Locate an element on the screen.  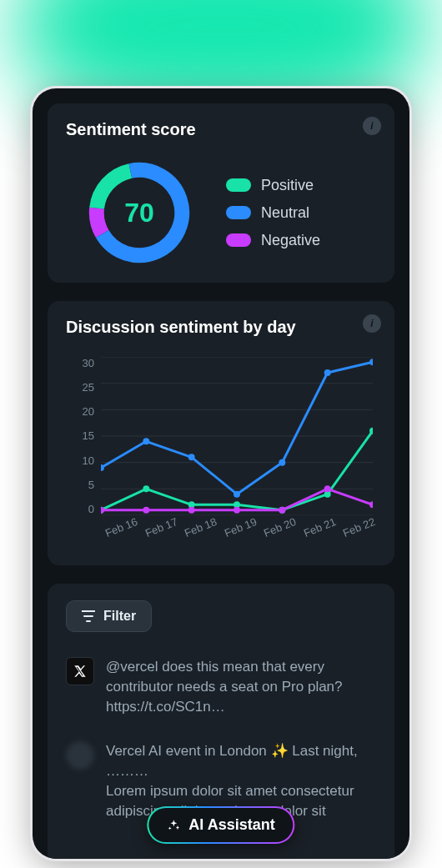
sentiment-score-value: 70 is located at coordinates (139, 213).